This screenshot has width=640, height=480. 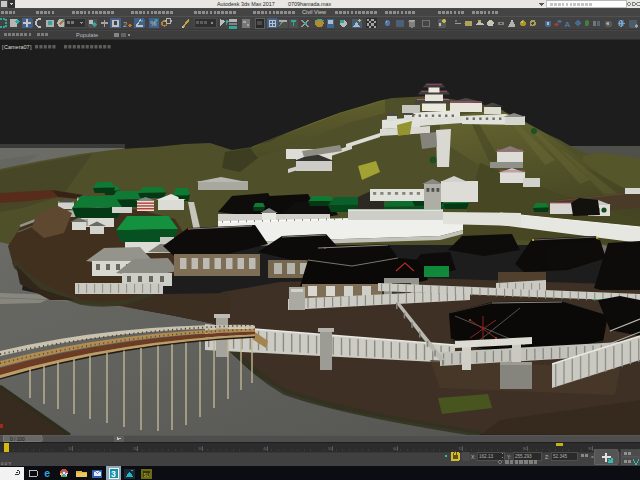 What do you see at coordinates (590, 448) in the screenshot?
I see `svg-text: 90` at bounding box center [590, 448].